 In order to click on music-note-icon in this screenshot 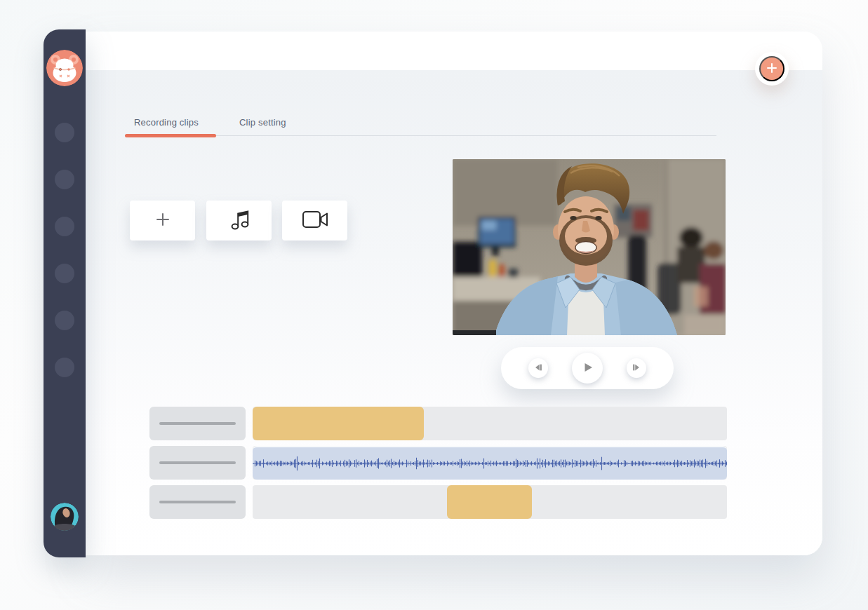, I will do `click(239, 220)`.